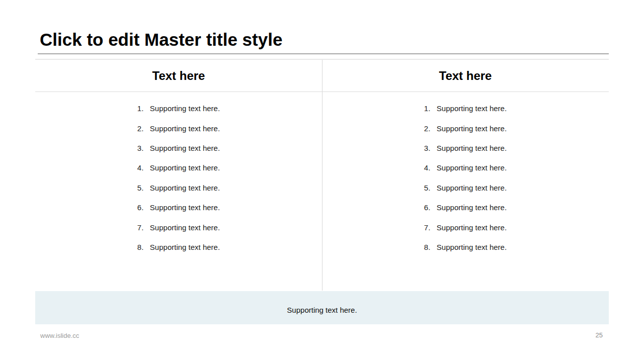  What do you see at coordinates (599, 335) in the screenshot?
I see `page-number: 25` at bounding box center [599, 335].